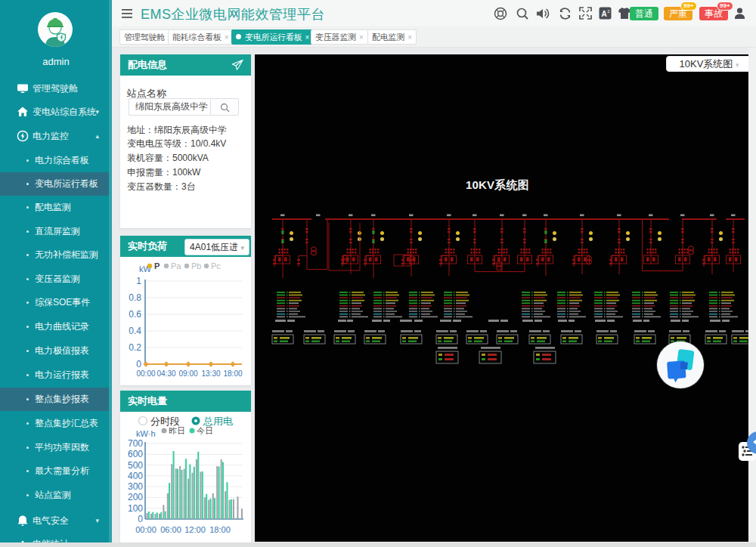  Describe the element at coordinates (197, 266) in the screenshot. I see `svg-text: Pb` at that location.